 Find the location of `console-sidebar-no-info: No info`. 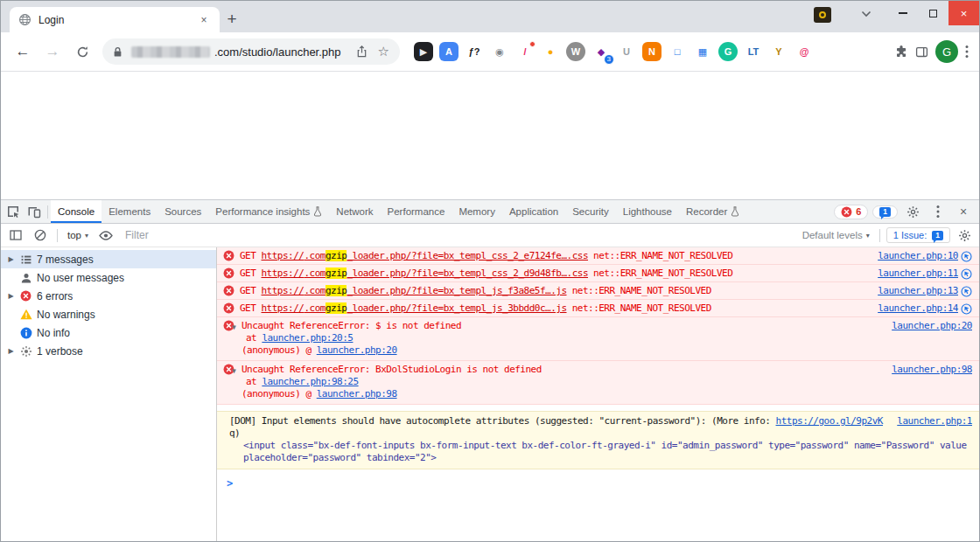

console-sidebar-no-info: No info is located at coordinates (108, 332).